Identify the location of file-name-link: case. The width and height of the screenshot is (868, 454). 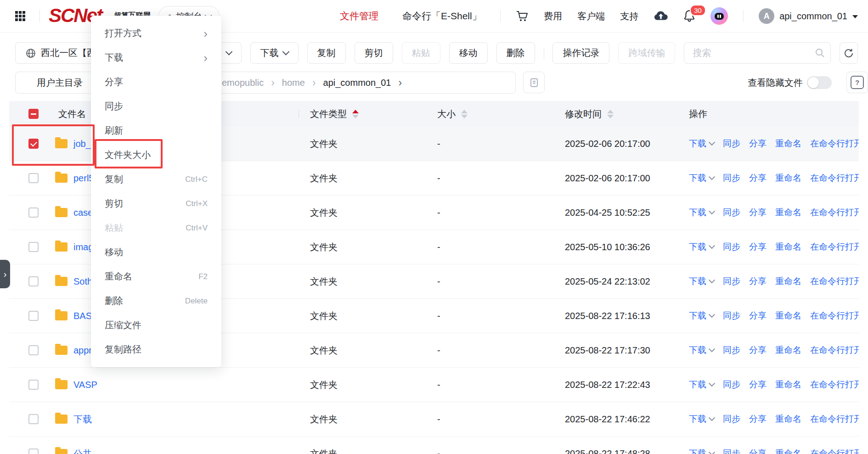
(83, 213).